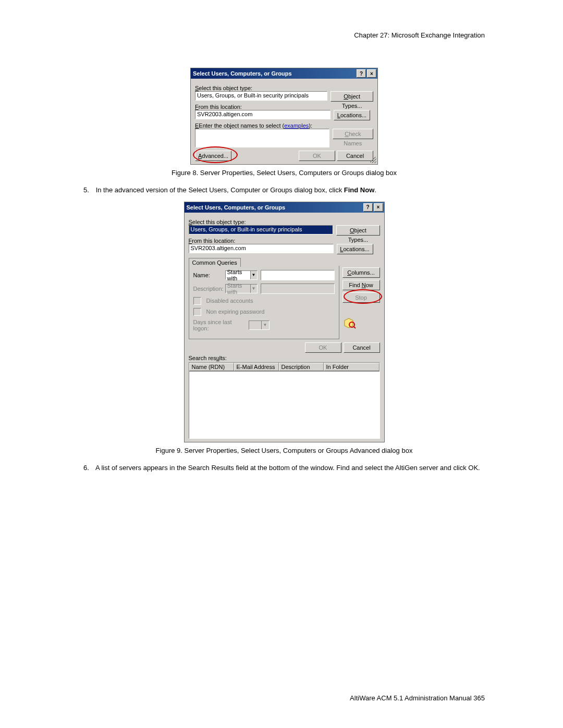 This screenshot has width=563, height=728. What do you see at coordinates (285, 400) in the screenshot?
I see `search-results-list: Name (RDN) E-Mail Address Description In…` at bounding box center [285, 400].